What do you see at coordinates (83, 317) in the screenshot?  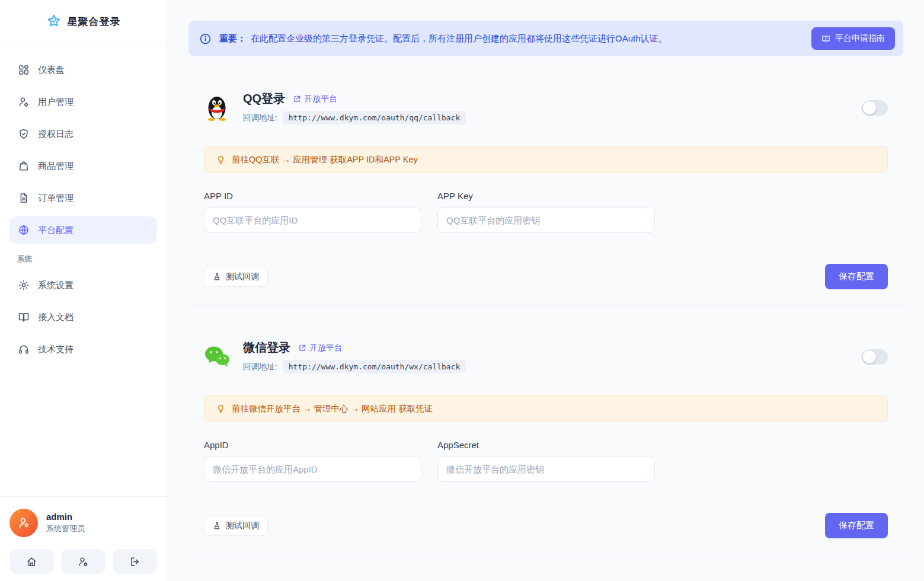 I see `sidebar-item-docs: 接入文档` at bounding box center [83, 317].